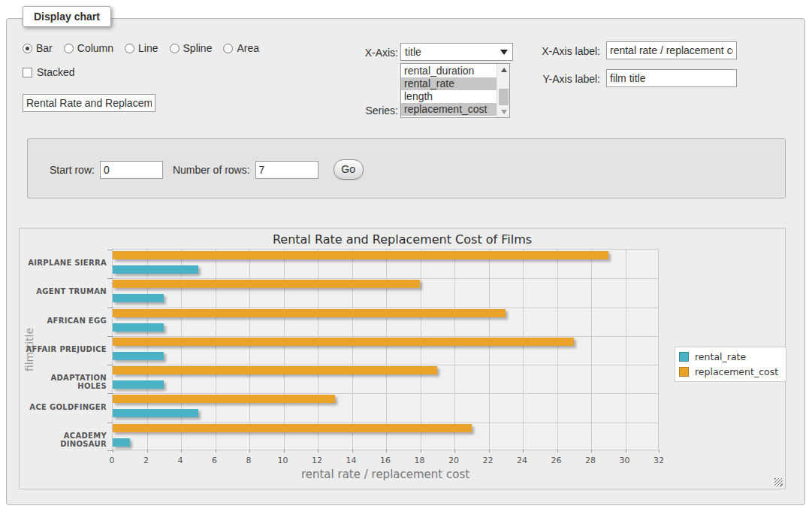  Describe the element at coordinates (522, 460) in the screenshot. I see `x-tick-label: 24` at that location.